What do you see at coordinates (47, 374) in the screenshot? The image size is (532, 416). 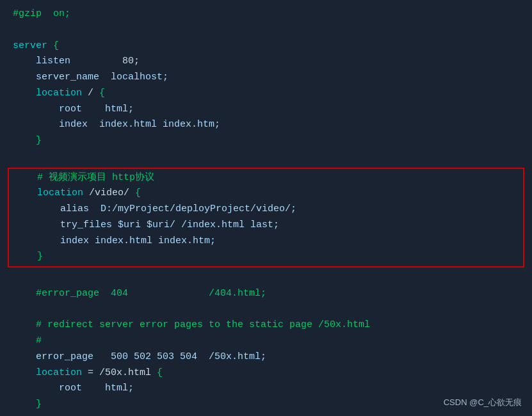 I see `location-keyword3: location` at bounding box center [47, 374].